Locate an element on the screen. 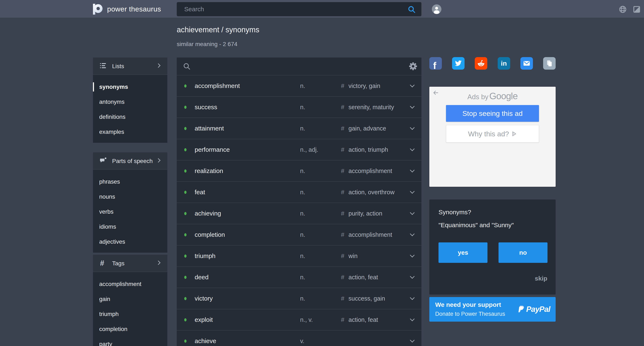  term-link: accomplishment is located at coordinates (218, 86).